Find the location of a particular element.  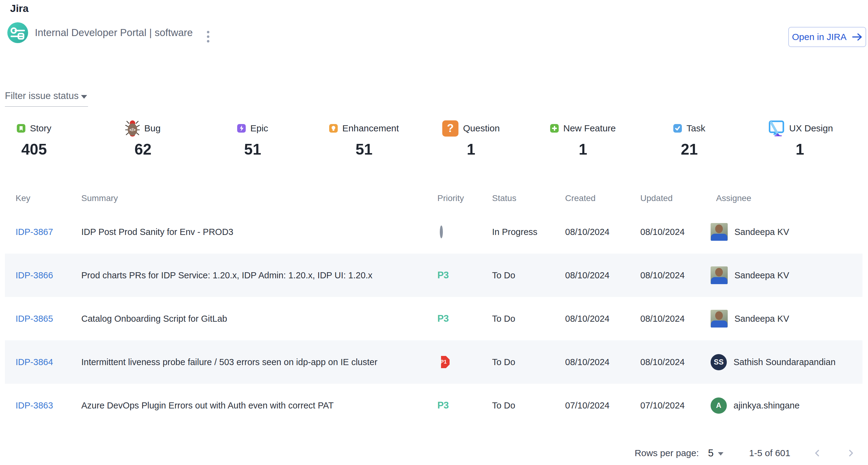

epic-icon is located at coordinates (241, 128).